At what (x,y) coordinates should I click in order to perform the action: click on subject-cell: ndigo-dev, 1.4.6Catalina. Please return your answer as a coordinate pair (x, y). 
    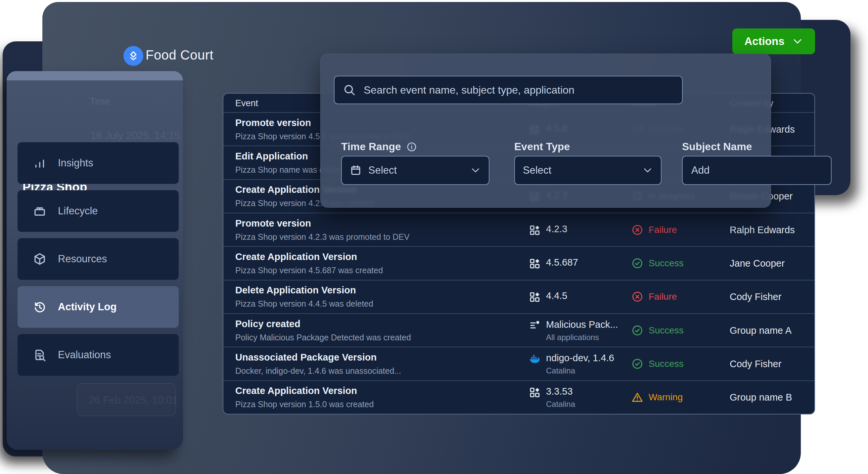
    Looking at the image, I should click on (571, 364).